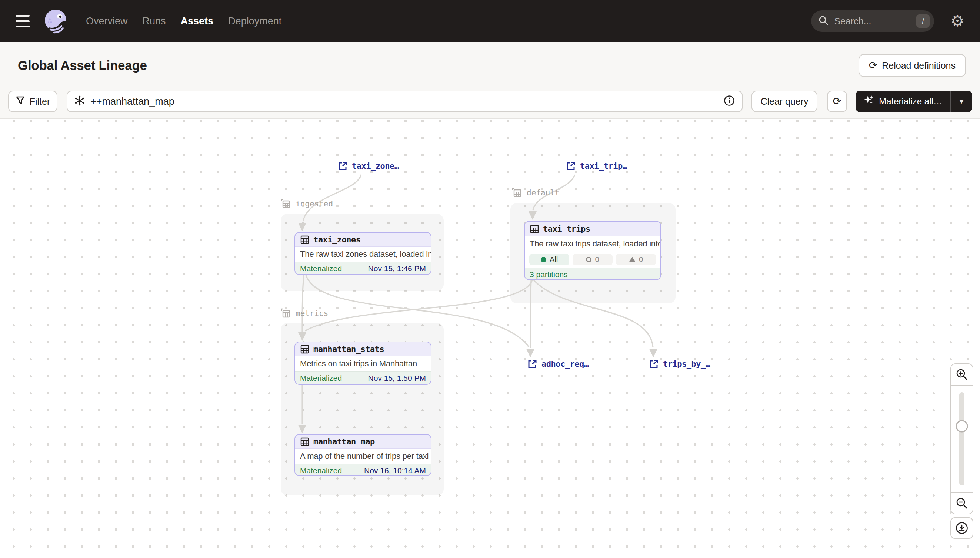  I want to click on zoom-slider-handle, so click(962, 427).